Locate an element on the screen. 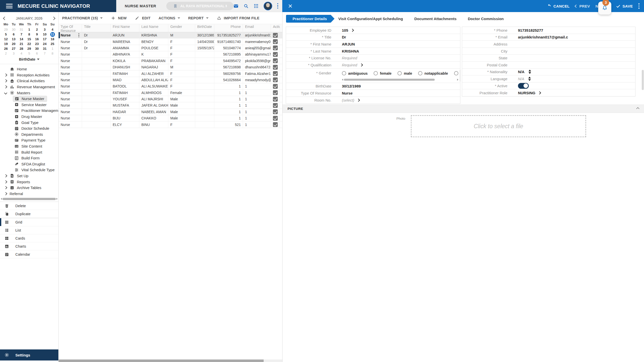  sidebar-item-reports: Reports is located at coordinates (29, 182).